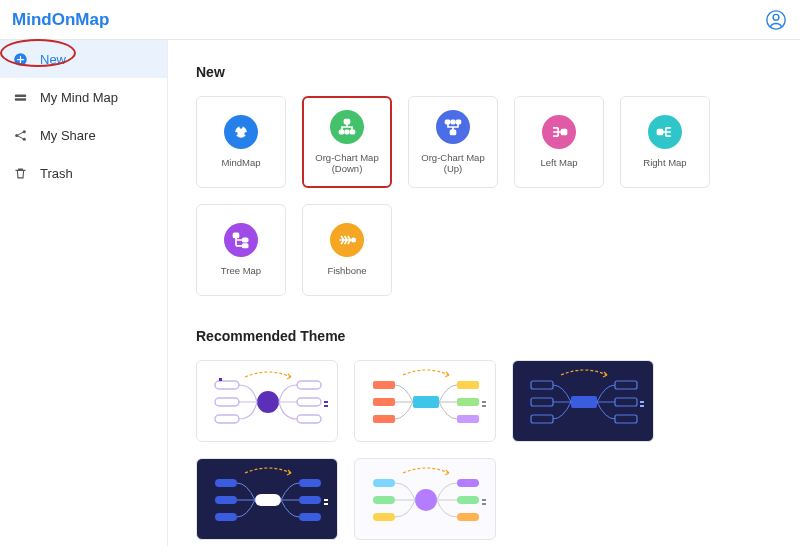 The height and width of the screenshot is (546, 800). Describe the element at coordinates (20, 97) in the screenshot. I see `folder-icon` at that location.